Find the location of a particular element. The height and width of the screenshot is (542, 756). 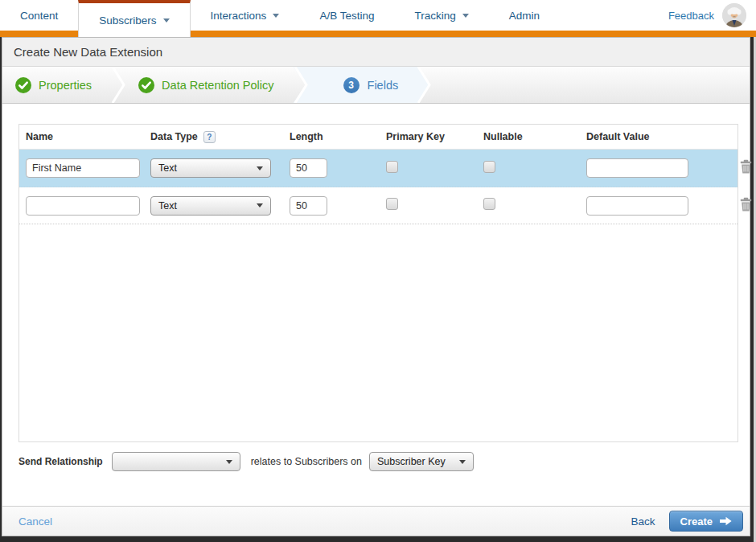

help-icon: ? is located at coordinates (209, 137).